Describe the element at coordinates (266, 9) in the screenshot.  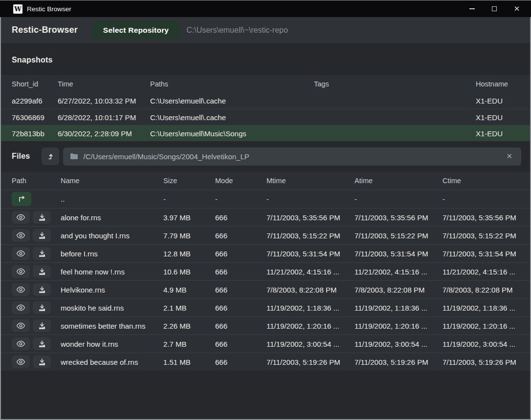
I see `window-titlebar: W Restic Browser ✕` at that location.